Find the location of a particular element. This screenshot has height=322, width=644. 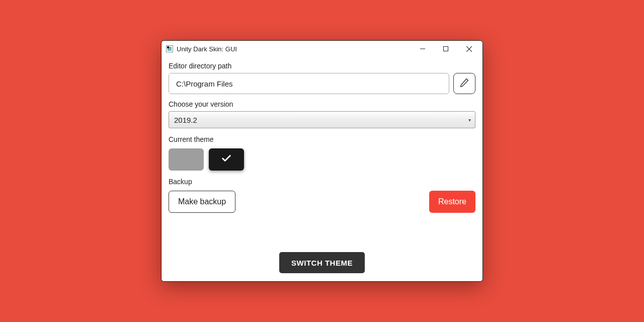

choose-version-label: Choose your version is located at coordinates (322, 104).